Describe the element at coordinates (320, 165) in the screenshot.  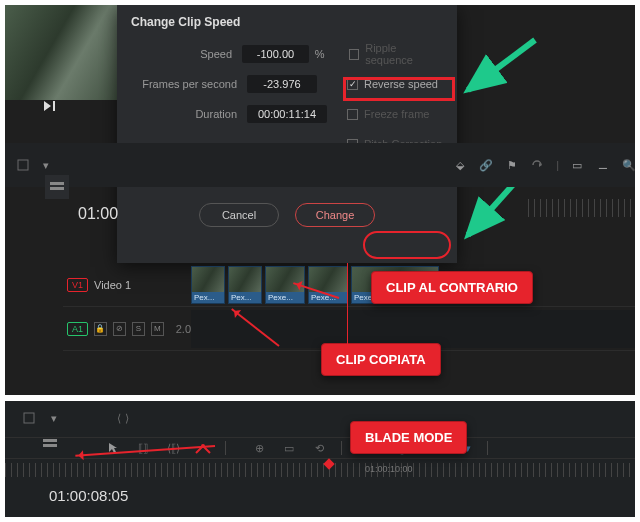
I see `timeline-toolbar: ▾ ⬙ 🔗 ⚑ | ▭ ⚊ 🔍` at that location.